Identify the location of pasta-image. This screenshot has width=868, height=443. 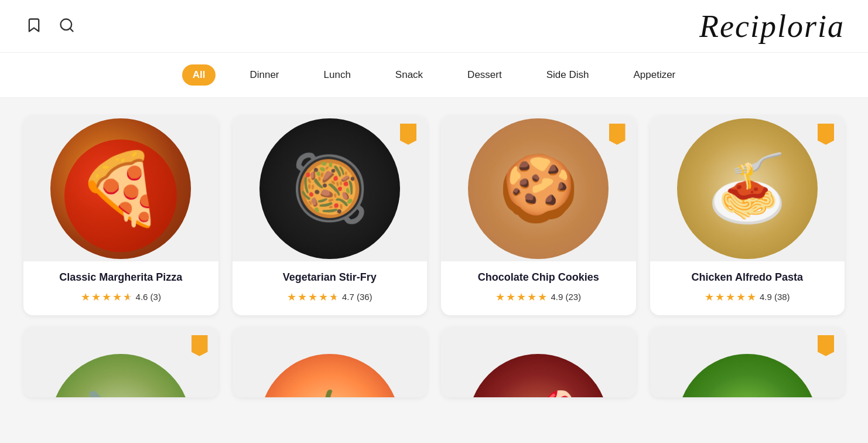
(747, 189).